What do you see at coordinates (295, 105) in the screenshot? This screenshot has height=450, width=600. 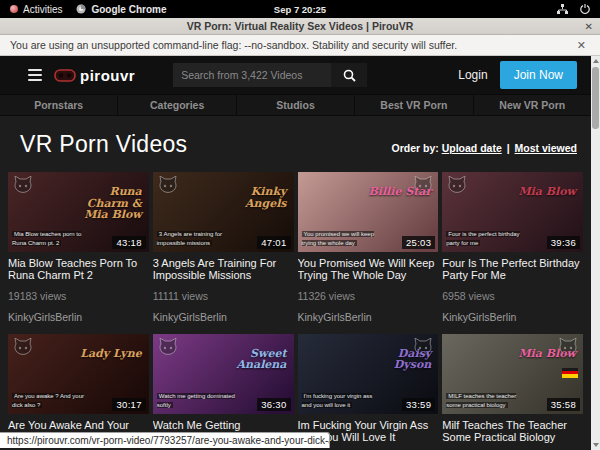 I see `nav-item-studios: Studios` at bounding box center [295, 105].